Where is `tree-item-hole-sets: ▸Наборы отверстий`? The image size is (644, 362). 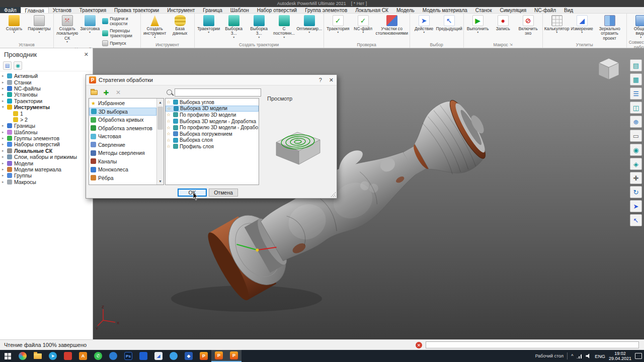
tree-item-hole-sets: ▸Наборы отверстий is located at coordinates (46, 144).